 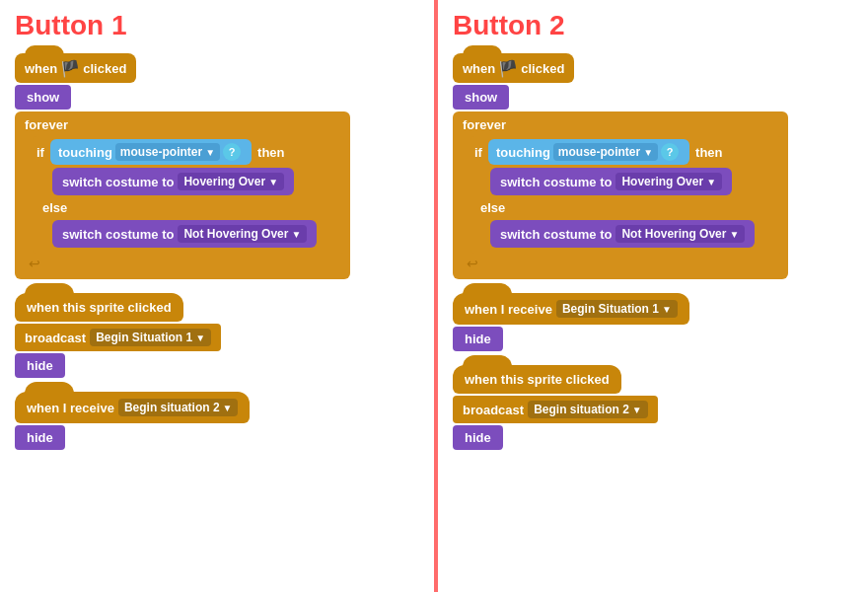 What do you see at coordinates (174, 182) in the screenshot?
I see `left-switch-hover: switch costume to Hovering Over ▼` at bounding box center [174, 182].